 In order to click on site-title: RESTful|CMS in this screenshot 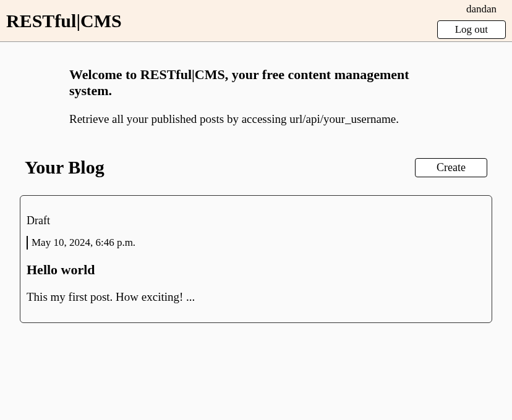, I will do `click(64, 21)`.